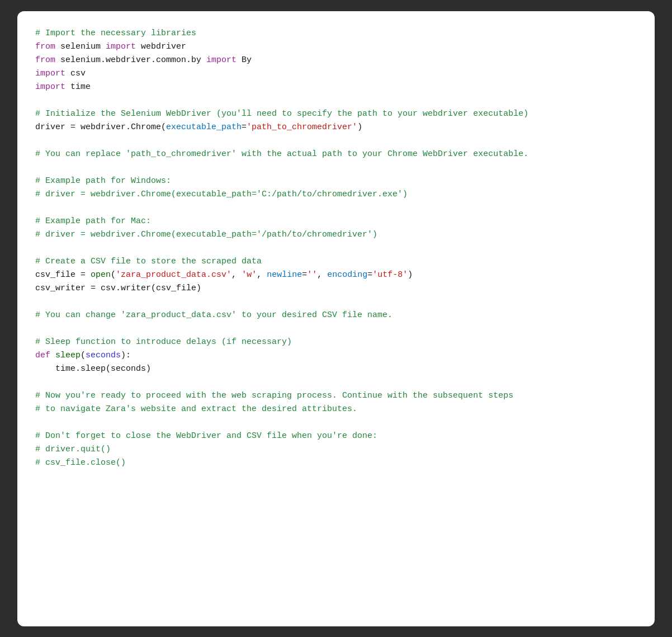 This screenshot has width=672, height=637. What do you see at coordinates (126, 356) in the screenshot?
I see `code-token: ):` at bounding box center [126, 356].